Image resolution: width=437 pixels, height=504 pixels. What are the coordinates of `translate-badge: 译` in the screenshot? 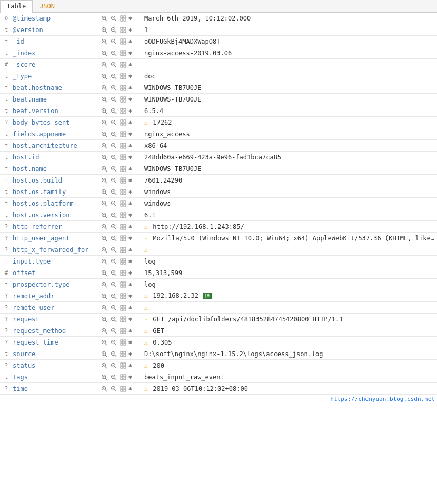 It's located at (207, 296).